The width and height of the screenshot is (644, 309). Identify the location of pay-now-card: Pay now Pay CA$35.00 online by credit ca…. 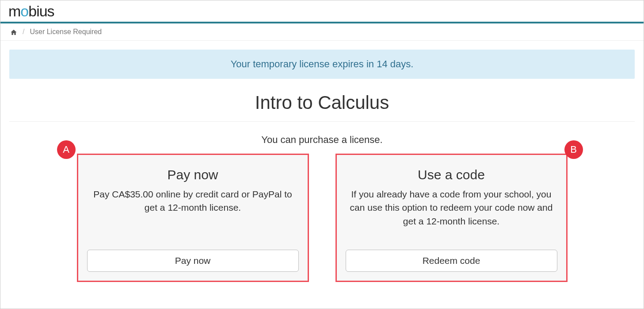
(193, 218).